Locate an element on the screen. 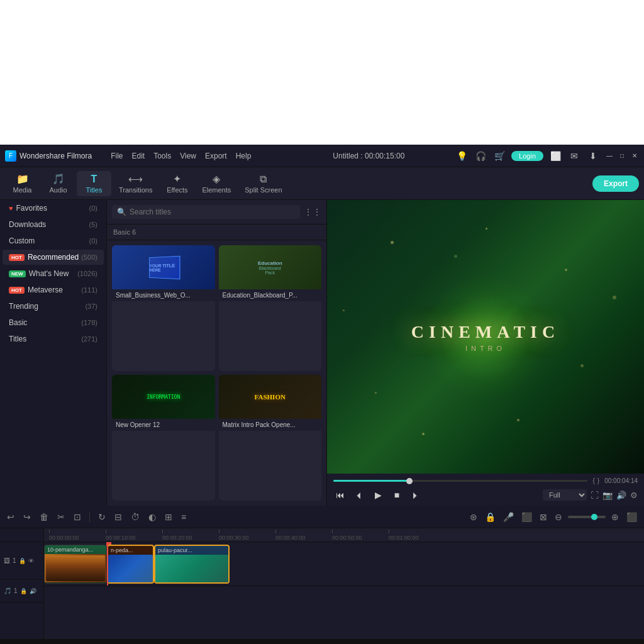 This screenshot has height=644, width=644. settings-icon: ⬜ is located at coordinates (555, 156).